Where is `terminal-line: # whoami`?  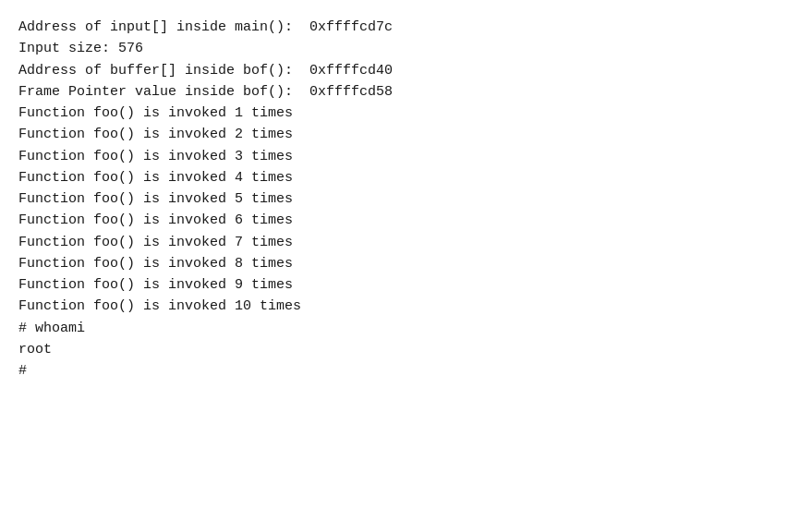 terminal-line: # whoami is located at coordinates (406, 329).